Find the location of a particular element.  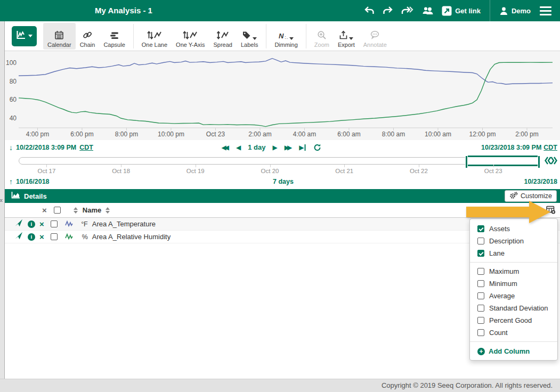

top-bar-actions: Get link Demo is located at coordinates (462, 11).